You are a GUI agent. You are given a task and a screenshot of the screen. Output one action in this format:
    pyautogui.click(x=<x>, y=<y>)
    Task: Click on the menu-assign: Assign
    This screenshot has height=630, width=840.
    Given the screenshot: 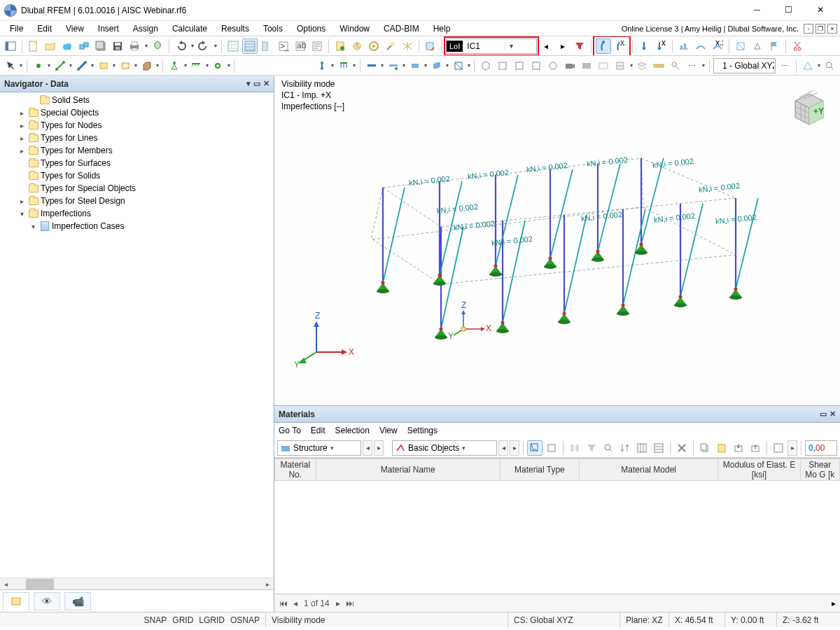 What is the action you would take?
    pyautogui.click(x=146, y=29)
    